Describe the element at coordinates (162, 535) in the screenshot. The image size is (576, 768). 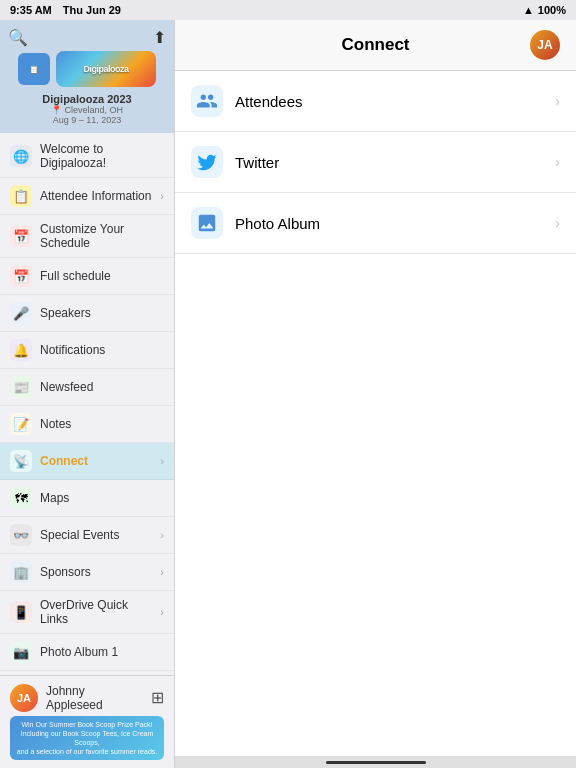
I see `nav-chevron-special-events: ›` at that location.